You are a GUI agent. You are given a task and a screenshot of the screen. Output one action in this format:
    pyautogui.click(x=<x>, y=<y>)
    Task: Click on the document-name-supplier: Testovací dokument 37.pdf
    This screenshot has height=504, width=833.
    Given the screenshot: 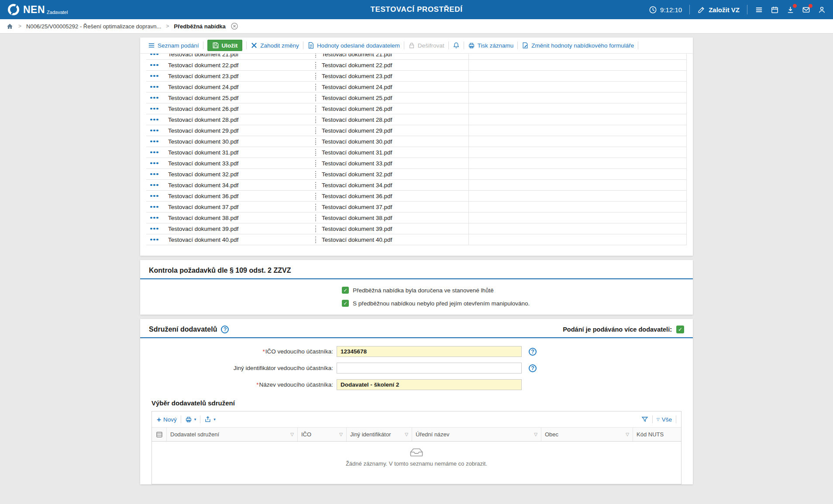 What is the action you would take?
    pyautogui.click(x=394, y=207)
    